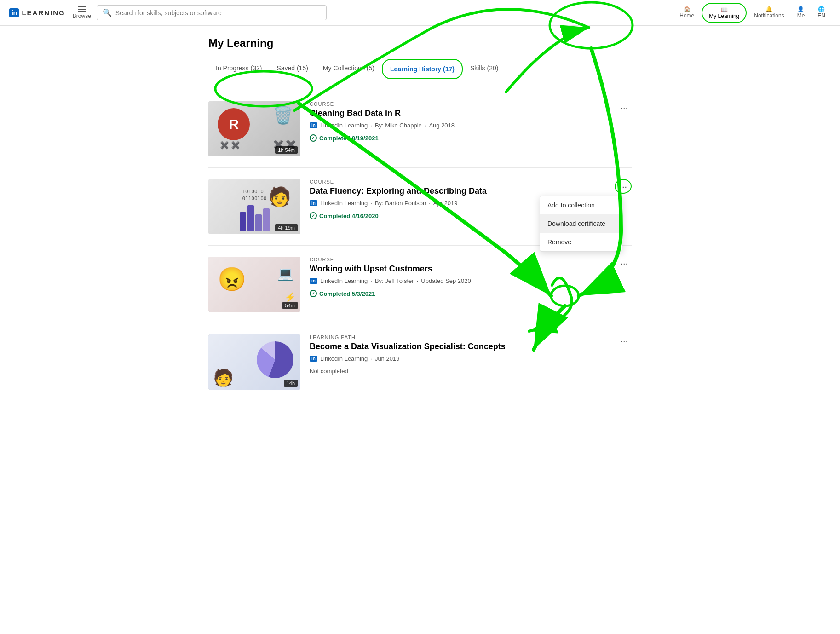 This screenshot has height=634, width=840. I want to click on course-type: LEARNING PATH, so click(471, 337).